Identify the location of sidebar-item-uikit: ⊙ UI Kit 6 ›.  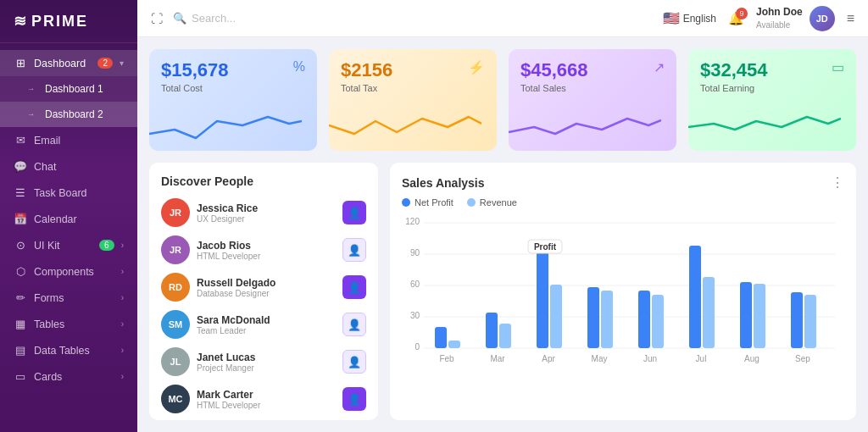
(69, 246).